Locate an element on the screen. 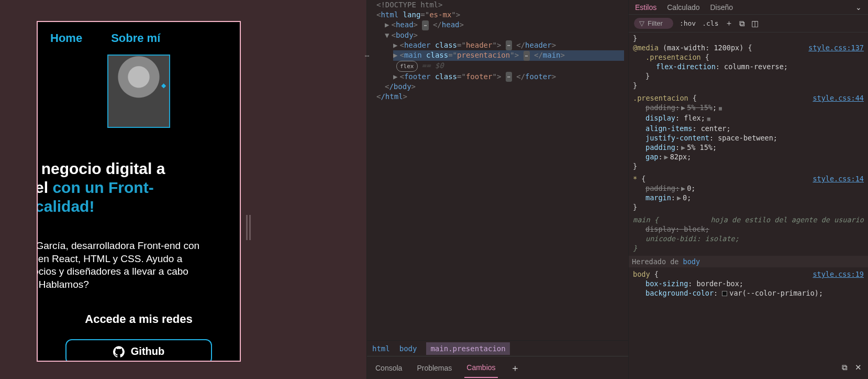  inherited-link: body is located at coordinates (692, 262).